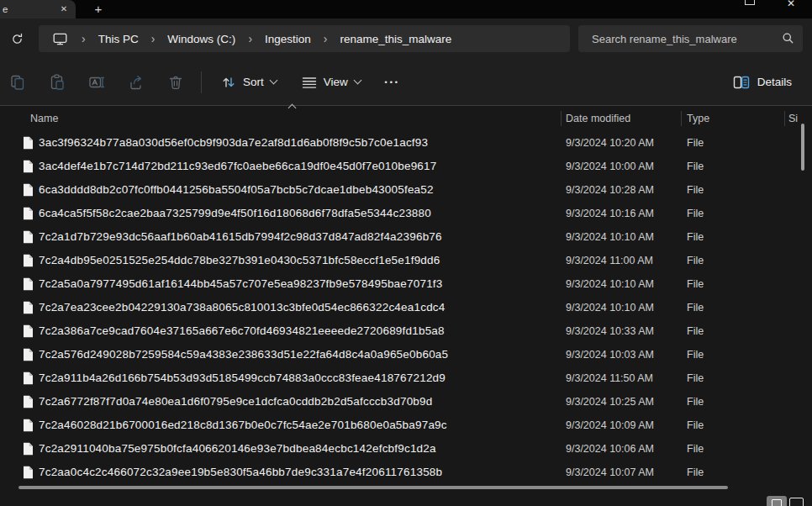 The image size is (812, 506). Describe the element at coordinates (202, 39) in the screenshot. I see `breadcrumb-item: Windows (C:)` at that location.